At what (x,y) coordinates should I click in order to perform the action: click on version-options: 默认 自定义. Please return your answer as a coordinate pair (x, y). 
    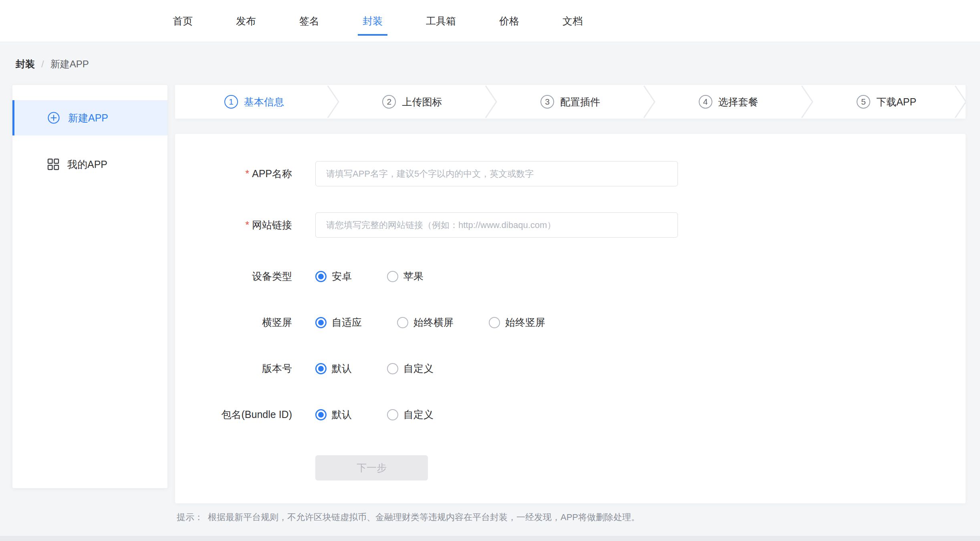
    Looking at the image, I should click on (374, 369).